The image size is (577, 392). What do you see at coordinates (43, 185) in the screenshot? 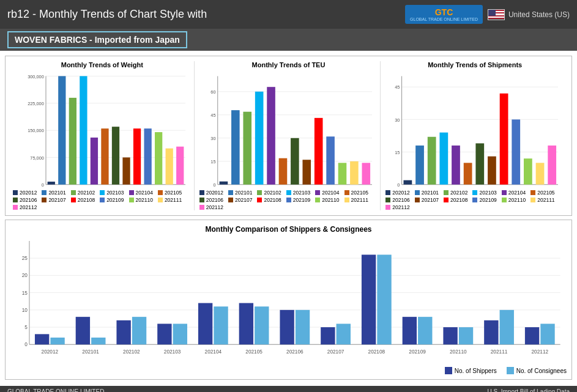
I see `svg-text: 0` at bounding box center [43, 185].